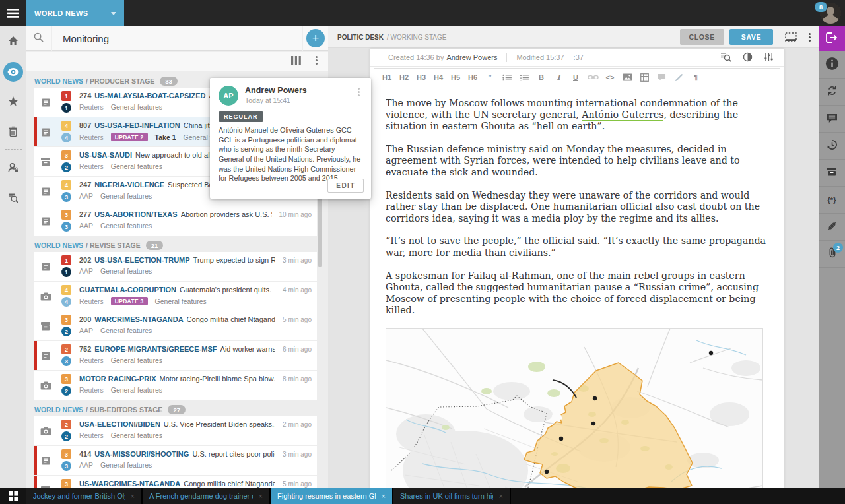 The image size is (845, 504). What do you see at coordinates (524, 78) in the screenshot?
I see `ordered-list-button` at bounding box center [524, 78].